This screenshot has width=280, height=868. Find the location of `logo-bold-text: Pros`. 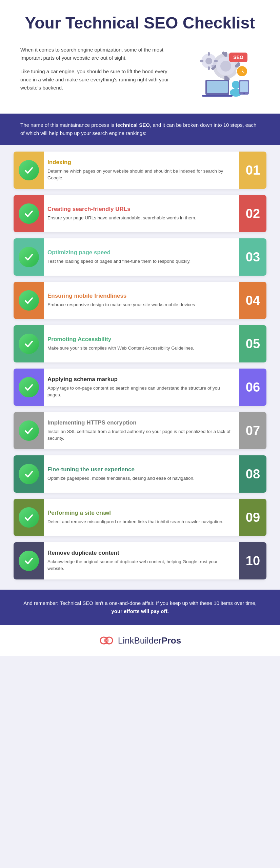

logo-bold-text: Pros is located at coordinates (171, 640).